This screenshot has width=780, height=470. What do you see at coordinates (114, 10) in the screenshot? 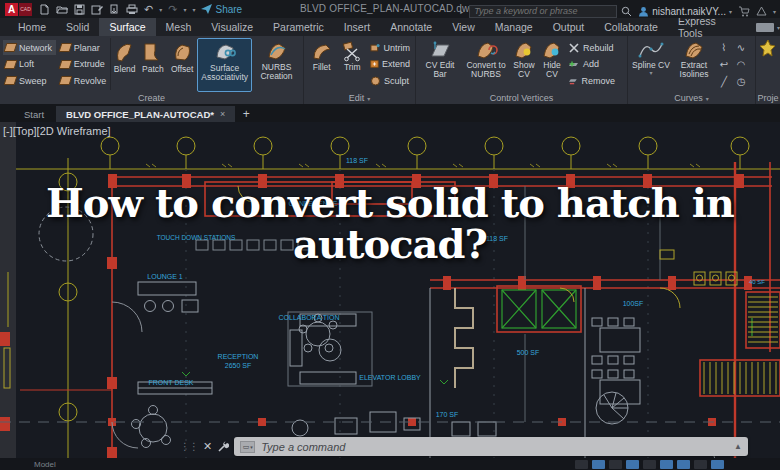
I see `export-icon` at bounding box center [114, 10].